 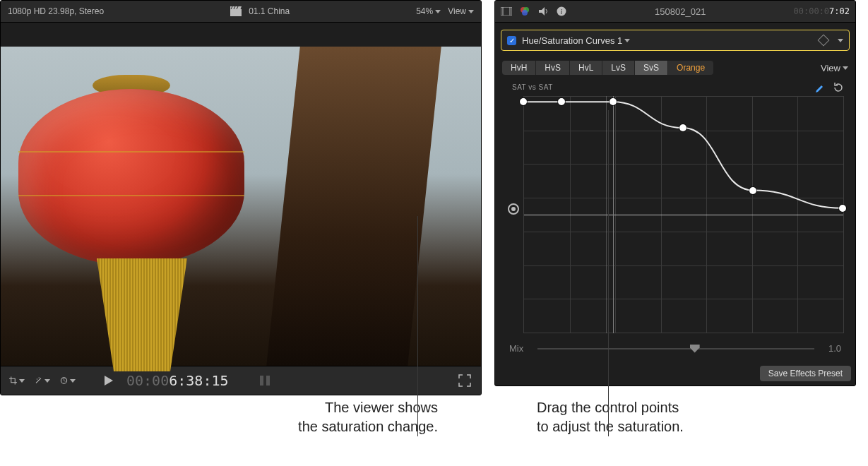 I want to click on axis-origin-marker, so click(x=513, y=209).